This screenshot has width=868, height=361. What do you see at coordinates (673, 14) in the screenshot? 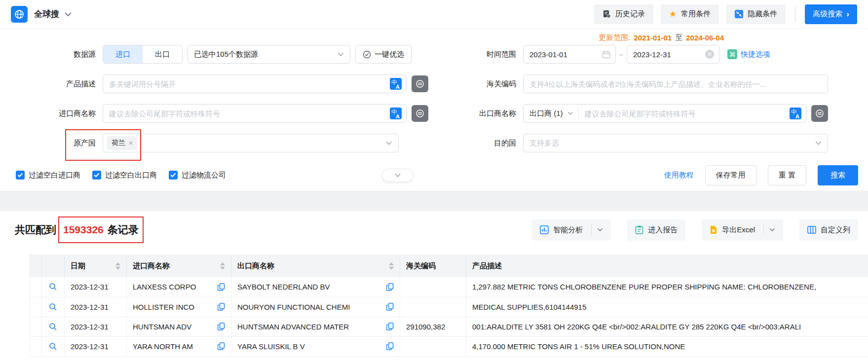
I see `star-icon: ★` at bounding box center [673, 14].